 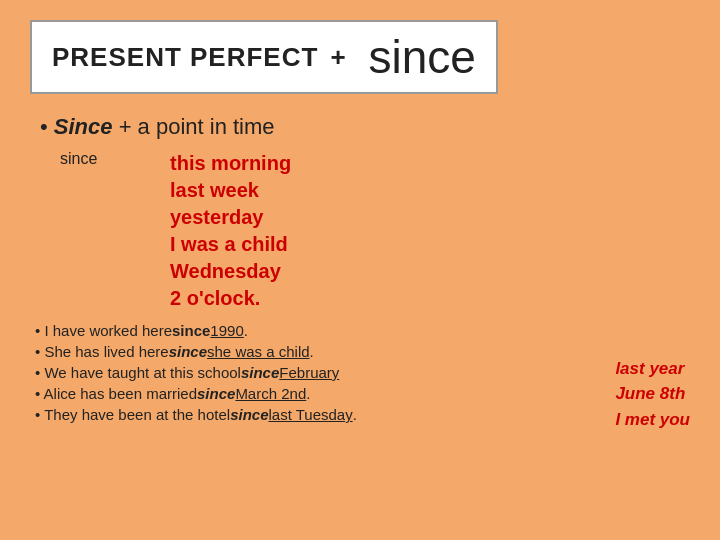 I want to click on s1-p1: • I have worked here, so click(x=104, y=330).